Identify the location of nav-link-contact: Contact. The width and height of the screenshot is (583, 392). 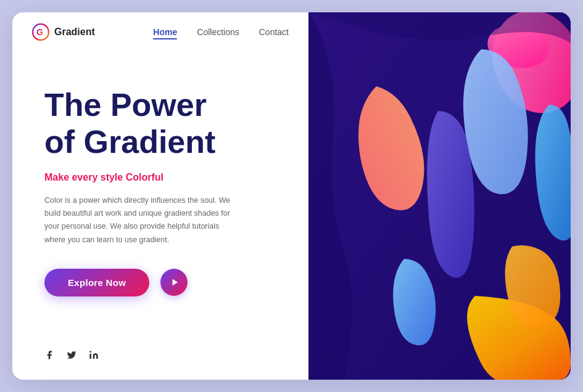
(274, 32).